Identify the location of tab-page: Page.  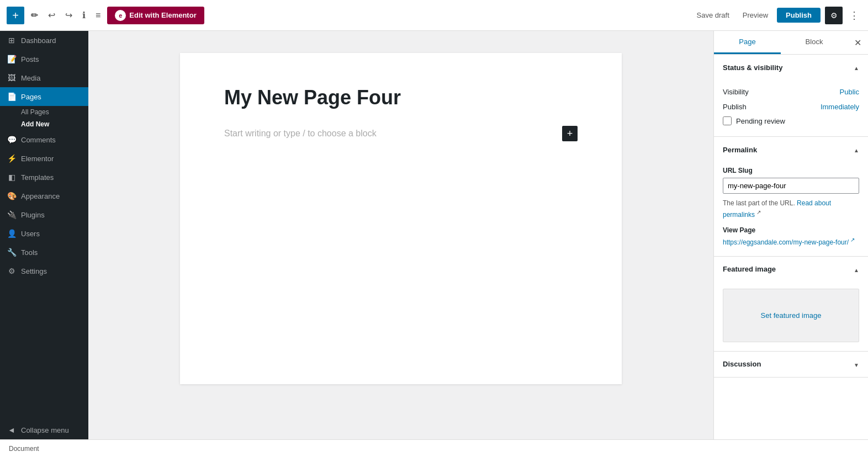
(748, 42).